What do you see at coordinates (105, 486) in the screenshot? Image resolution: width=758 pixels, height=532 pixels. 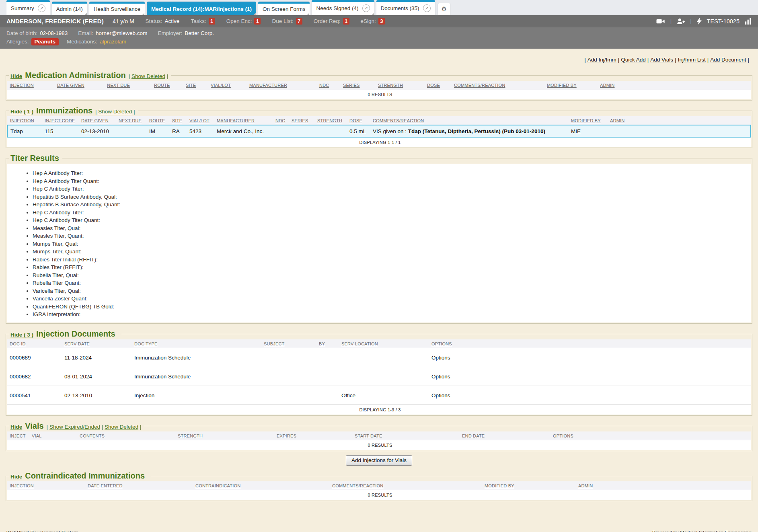 I see `column-header-date-entered: DATE ENTERED` at bounding box center [105, 486].